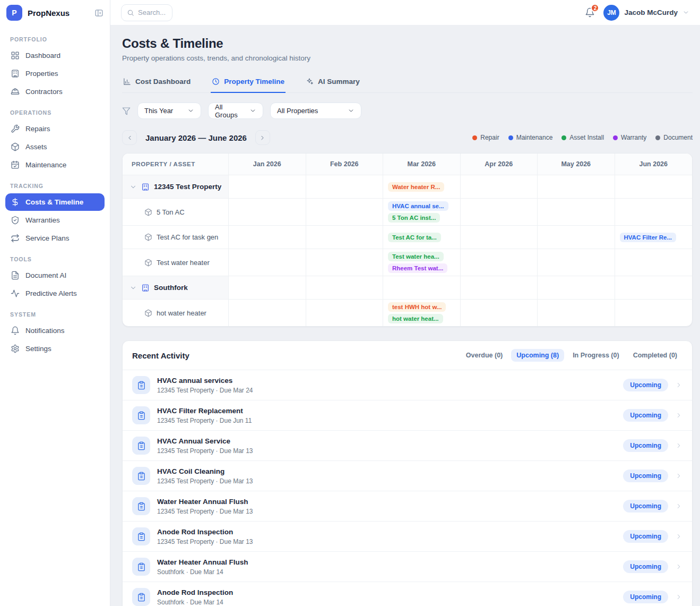 Image resolution: width=700 pixels, height=606 pixels. Describe the element at coordinates (55, 220) in the screenshot. I see `sidebar-item-warranties: Warranties` at that location.